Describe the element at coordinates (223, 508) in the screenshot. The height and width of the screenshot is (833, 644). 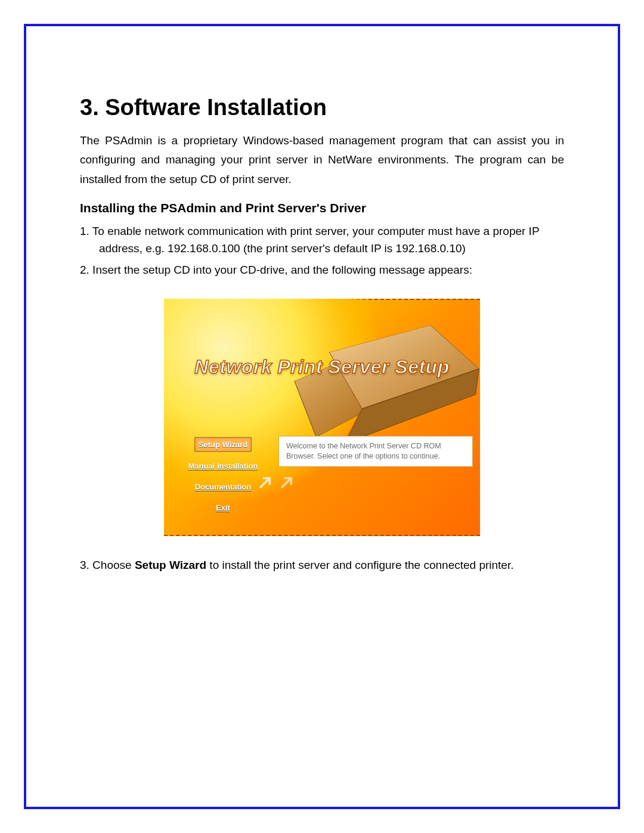
I see `menu-exit: Exit` at that location.